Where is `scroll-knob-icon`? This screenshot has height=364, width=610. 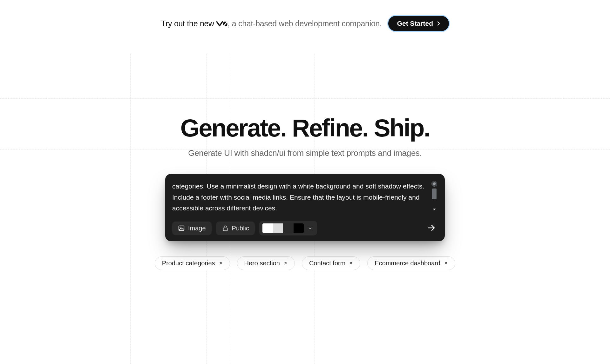
scroll-knob-icon is located at coordinates (434, 184).